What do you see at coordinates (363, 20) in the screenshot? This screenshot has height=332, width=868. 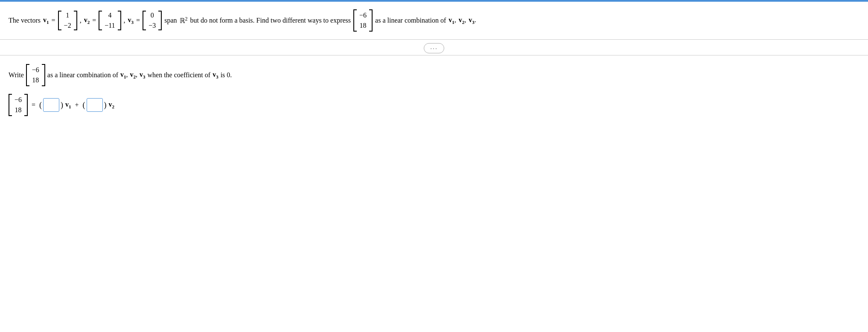 I see `target-matrix: −6 18` at bounding box center [363, 20].